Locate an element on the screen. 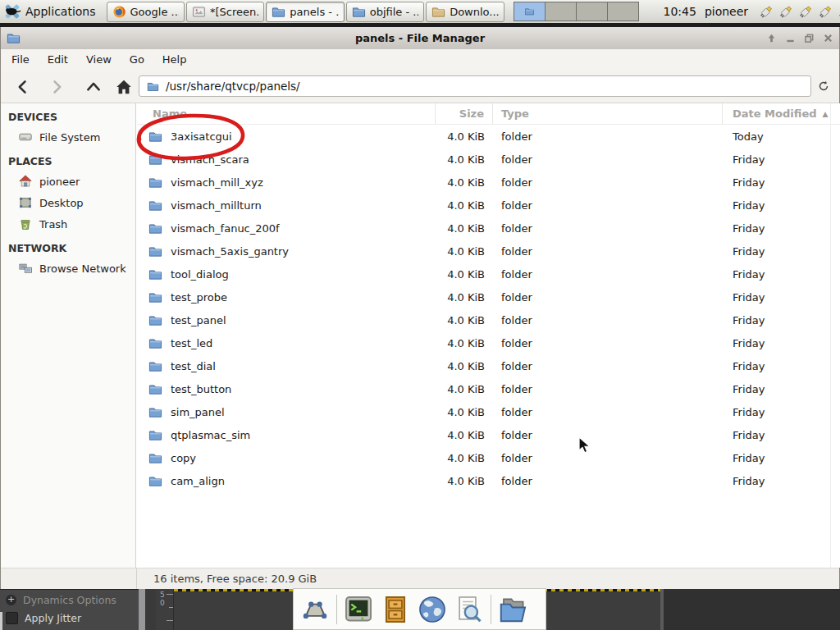 This screenshot has height=630, width=840. taskbar-button: panels - ... is located at coordinates (305, 11).